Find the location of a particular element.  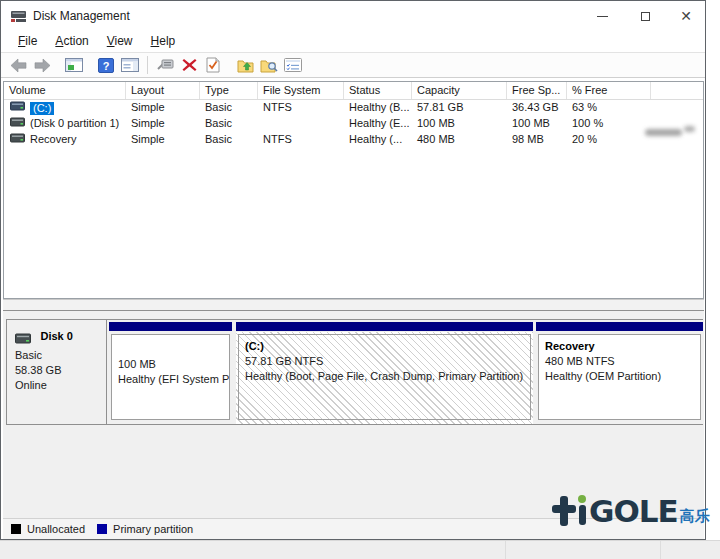

menu-file: File is located at coordinates (28, 42).